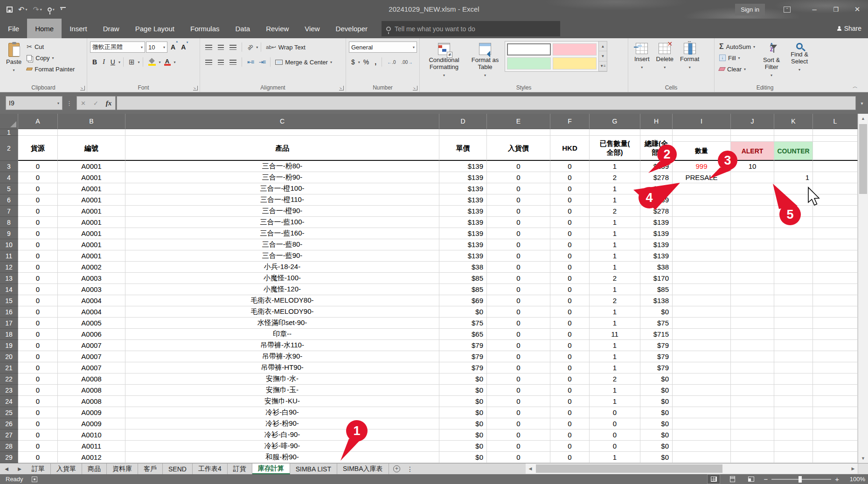 This screenshot has height=484, width=868. Describe the element at coordinates (83, 88) in the screenshot. I see `clipboard-dialog-launcher: ↘` at that location.